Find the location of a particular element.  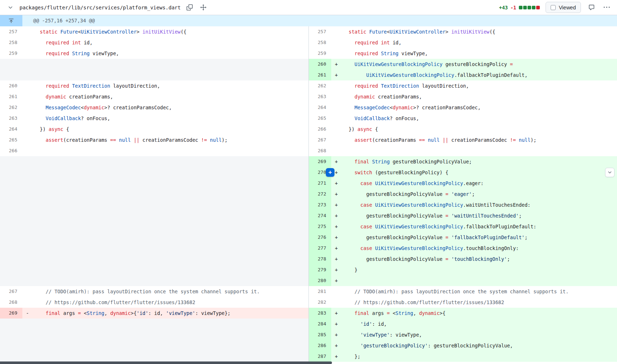

add-line-comment-button: + is located at coordinates (330, 172).